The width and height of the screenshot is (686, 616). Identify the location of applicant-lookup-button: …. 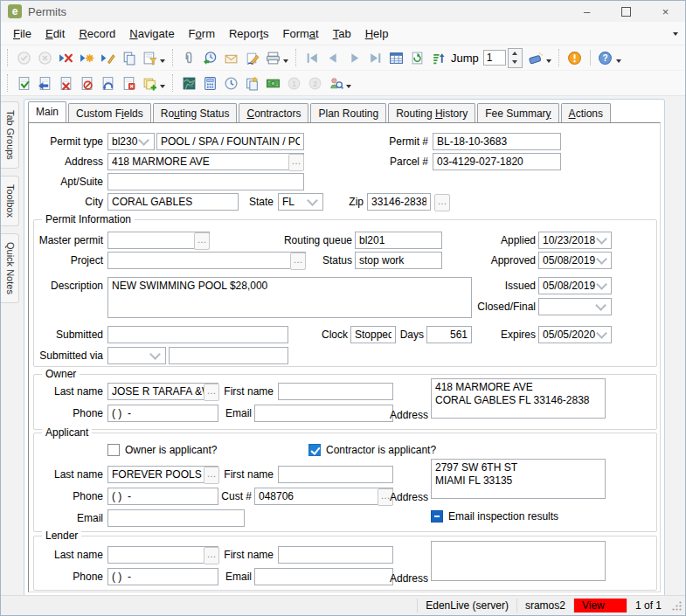
(211, 475).